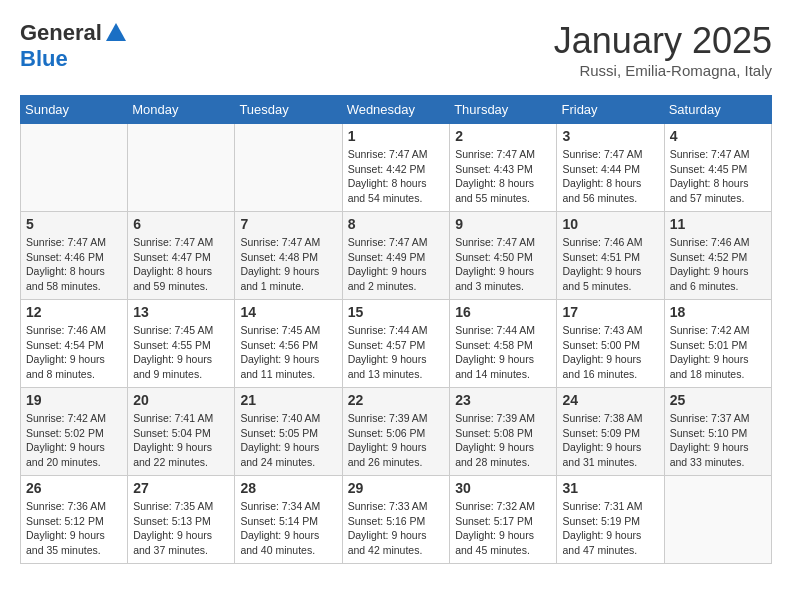  I want to click on calendar-cell: 13Sunrise: 7:45 AM Sunset: 4:55 PM Dayli…, so click(182, 344).